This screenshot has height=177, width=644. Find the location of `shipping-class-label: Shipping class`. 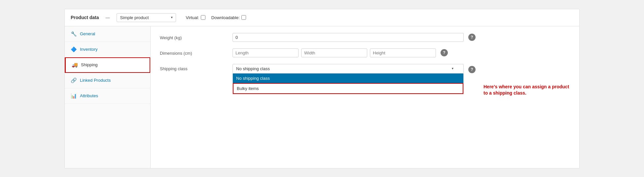

shipping-class-label: Shipping class is located at coordinates (196, 68).